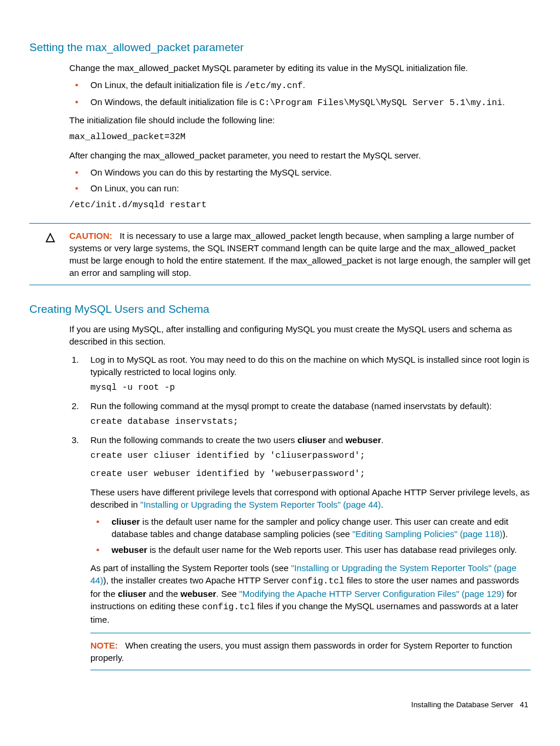  What do you see at coordinates (300, 94) in the screenshot?
I see `section1-bullets-1: On Linux, the default initialization fil…` at bounding box center [300, 94].